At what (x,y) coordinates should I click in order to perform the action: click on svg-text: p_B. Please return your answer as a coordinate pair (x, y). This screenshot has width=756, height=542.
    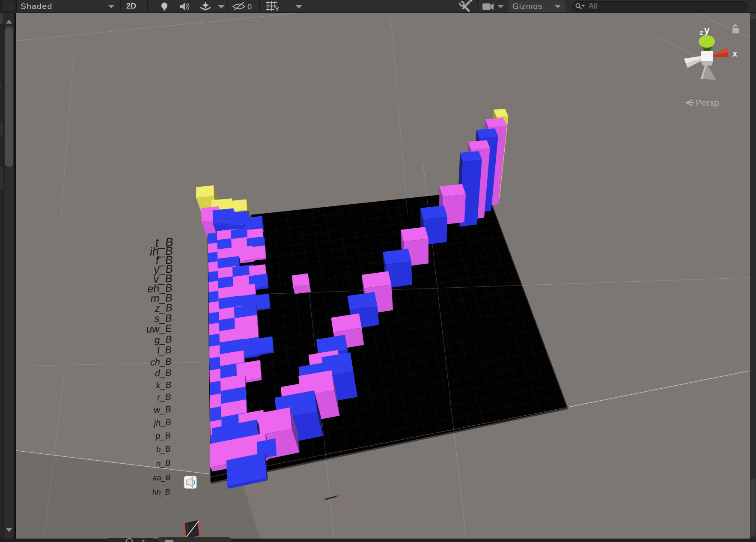
    Looking at the image, I should click on (163, 436).